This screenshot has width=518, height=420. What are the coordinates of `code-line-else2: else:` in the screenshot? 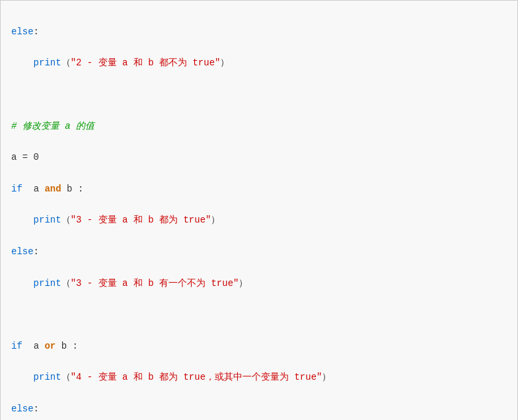 It's located at (259, 252).